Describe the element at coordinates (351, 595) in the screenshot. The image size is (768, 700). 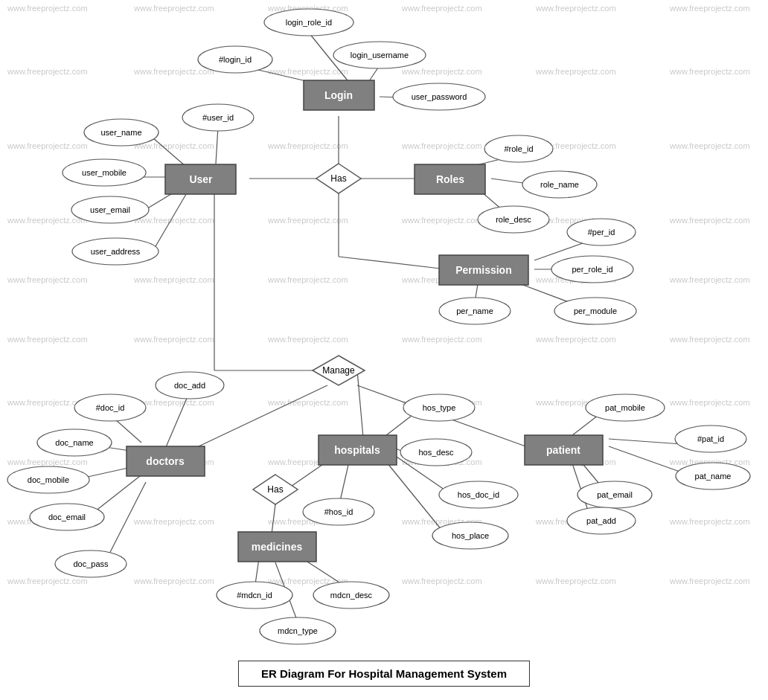
I see `mdcn-desc-label: mdcn_desc` at that location.